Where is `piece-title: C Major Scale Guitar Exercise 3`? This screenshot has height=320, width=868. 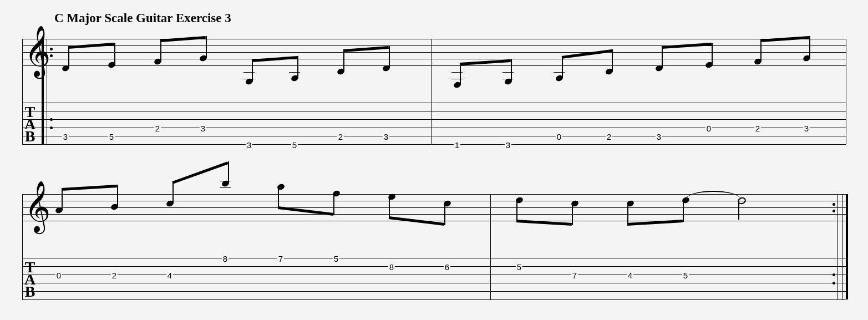
piece-title: C Major Scale Guitar Exercise 3 is located at coordinates (143, 18).